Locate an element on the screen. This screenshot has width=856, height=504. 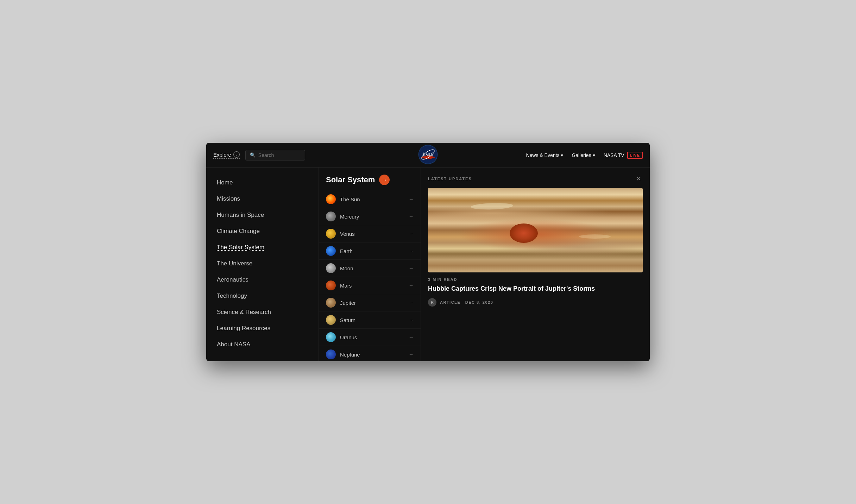
planet-name-mars: Mars is located at coordinates (346, 286).